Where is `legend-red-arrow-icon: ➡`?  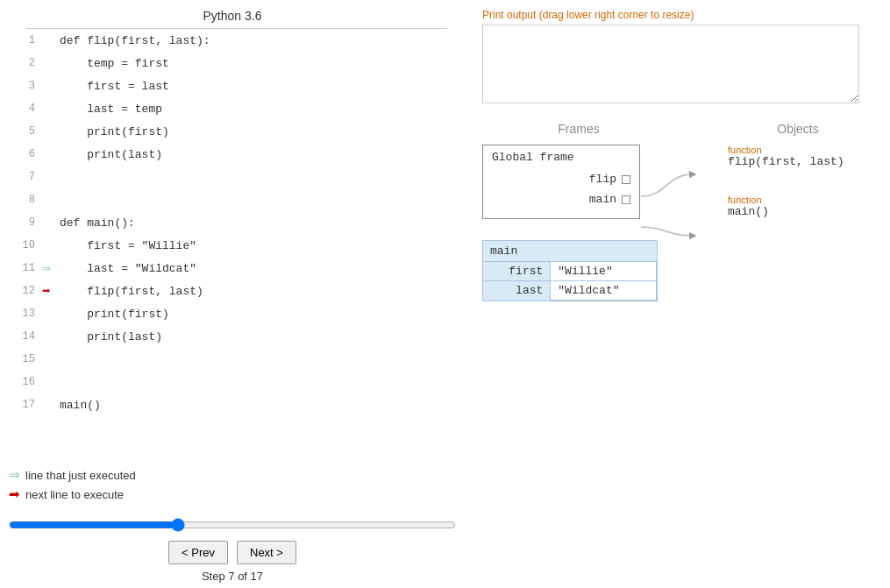
legend-red-arrow-icon: ➡ is located at coordinates (14, 494).